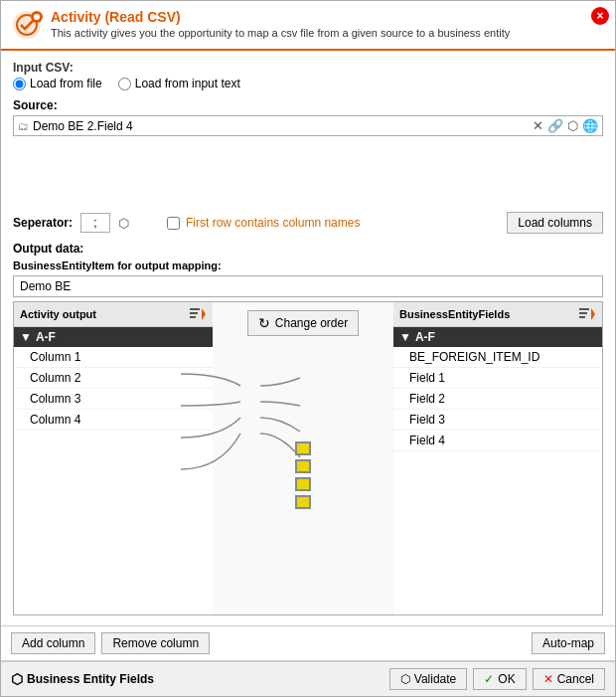 The image size is (616, 697). Describe the element at coordinates (113, 358) in the screenshot. I see `list-item: Column 1` at that location.